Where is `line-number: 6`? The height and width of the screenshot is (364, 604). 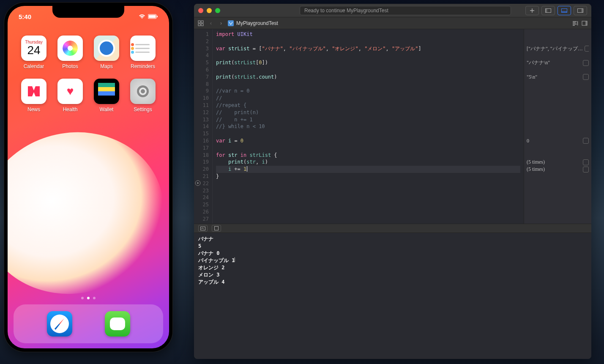 line-number: 6 is located at coordinates (202, 70).